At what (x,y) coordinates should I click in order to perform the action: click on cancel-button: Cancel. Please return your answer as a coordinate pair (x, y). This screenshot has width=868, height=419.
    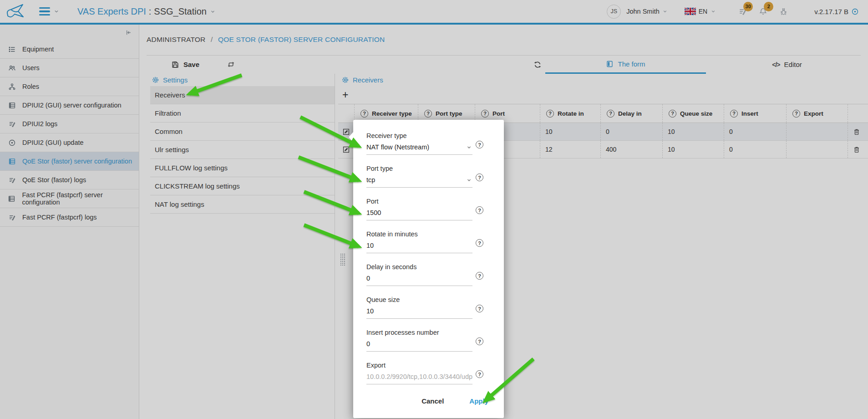
    Looking at the image, I should click on (432, 401).